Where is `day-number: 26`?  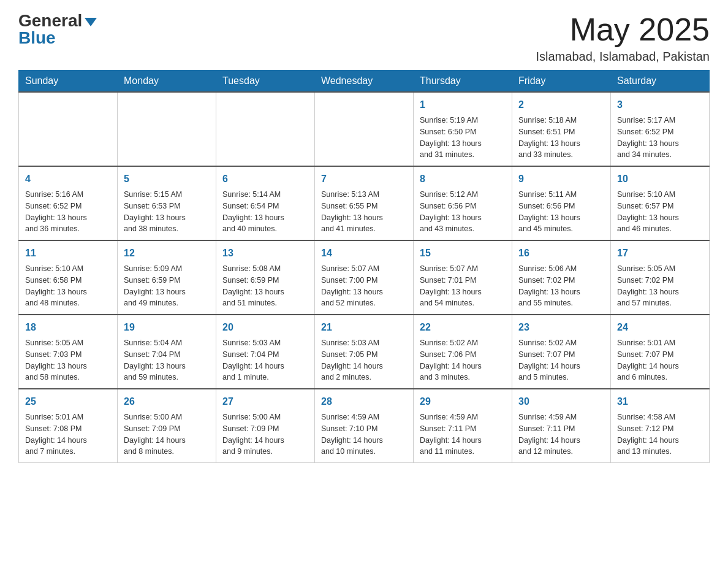
day-number: 26 is located at coordinates (167, 402).